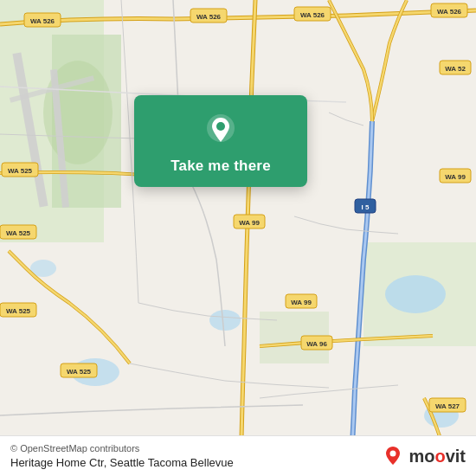 The image size is (476, 476). What do you see at coordinates (317, 344) in the screenshot?
I see `svg-text: WA 96` at bounding box center [317, 344].